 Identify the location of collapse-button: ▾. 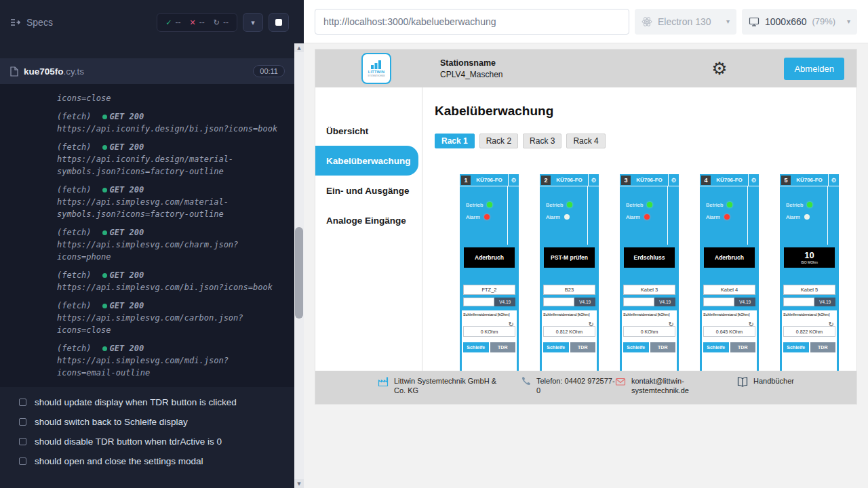
(253, 22).